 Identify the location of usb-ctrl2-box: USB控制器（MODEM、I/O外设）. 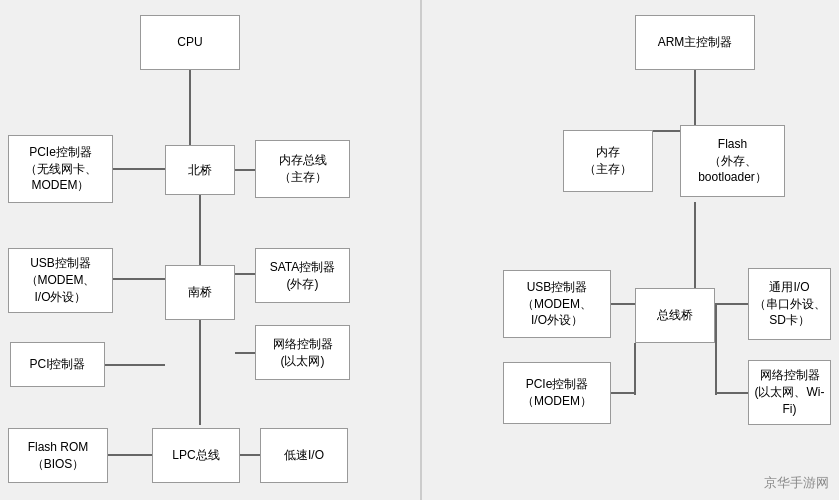
(557, 304).